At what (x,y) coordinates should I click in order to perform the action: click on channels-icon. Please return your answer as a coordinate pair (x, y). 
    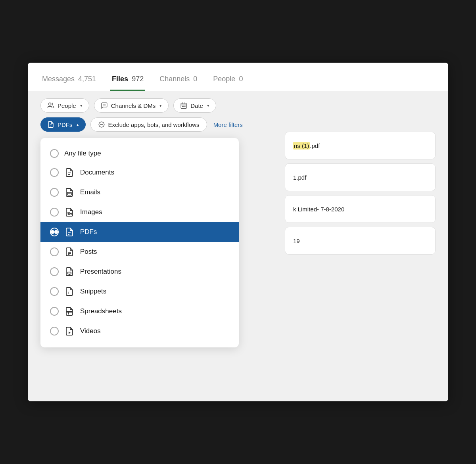
    Looking at the image, I should click on (104, 105).